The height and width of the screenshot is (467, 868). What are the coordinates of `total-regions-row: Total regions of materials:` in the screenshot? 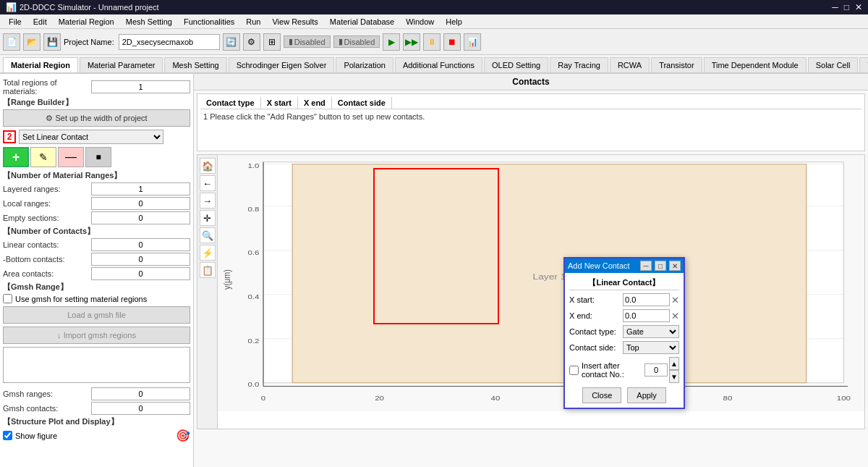 It's located at (97, 87).